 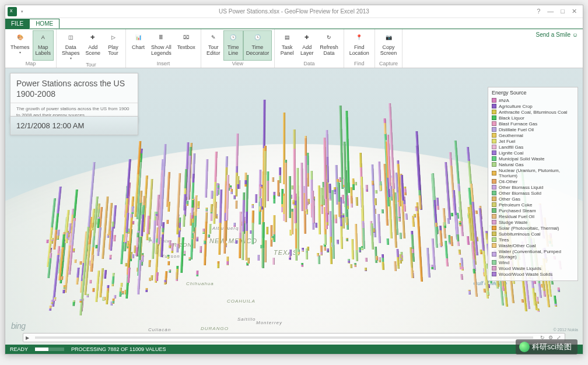 What do you see at coordinates (71, 46) in the screenshot?
I see `ribbon-data-shapes: ◫DataShapes▾` at bounding box center [71, 46].